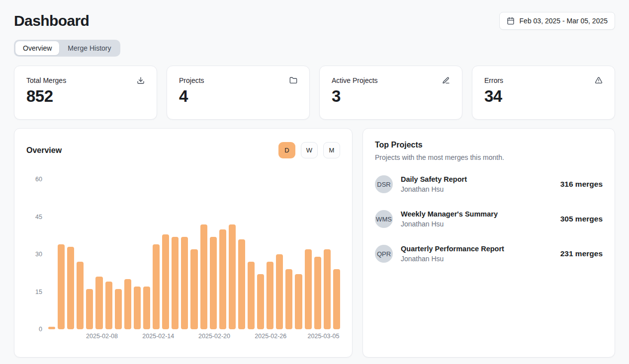 This screenshot has height=364, width=629. I want to click on stat-card-label: Active Projects, so click(355, 80).